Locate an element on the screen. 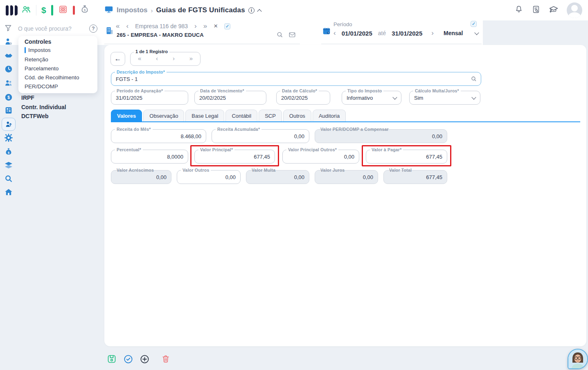 This screenshot has height=370, width=588. tab-scp: SCP is located at coordinates (270, 116).